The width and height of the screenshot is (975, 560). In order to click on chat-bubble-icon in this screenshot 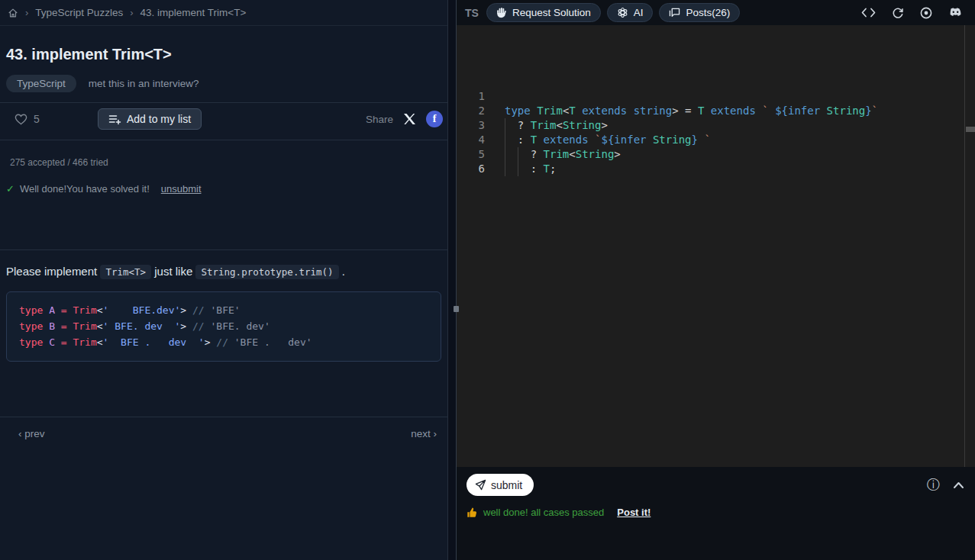, I will do `click(675, 13)`.